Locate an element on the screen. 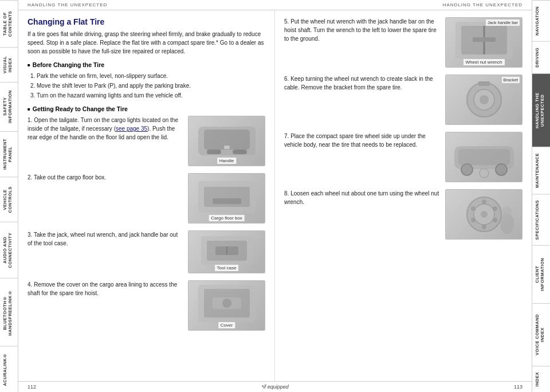 The height and width of the screenshot is (392, 550). section2-header: Getting Ready to Change the Tire is located at coordinates (147, 109).